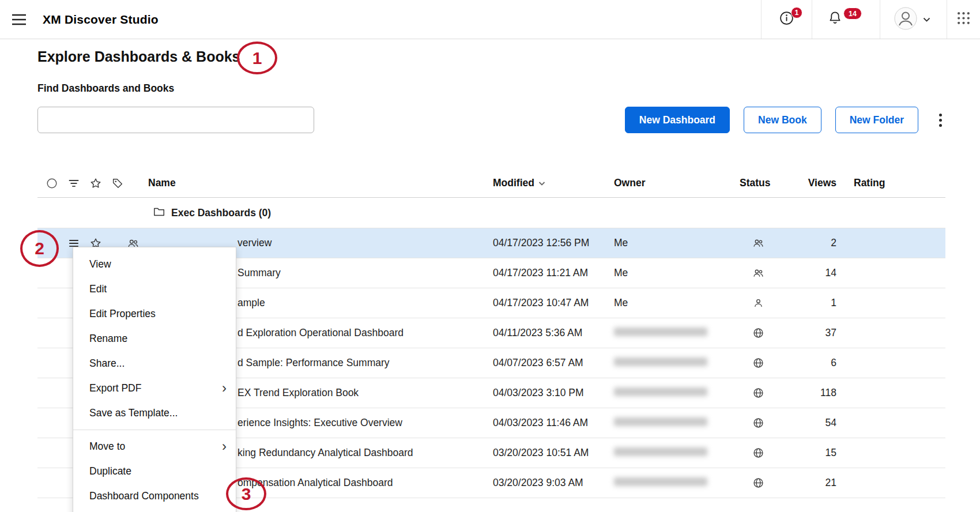  Describe the element at coordinates (154, 446) in the screenshot. I see `menu-item-move-to: Move to›` at that location.